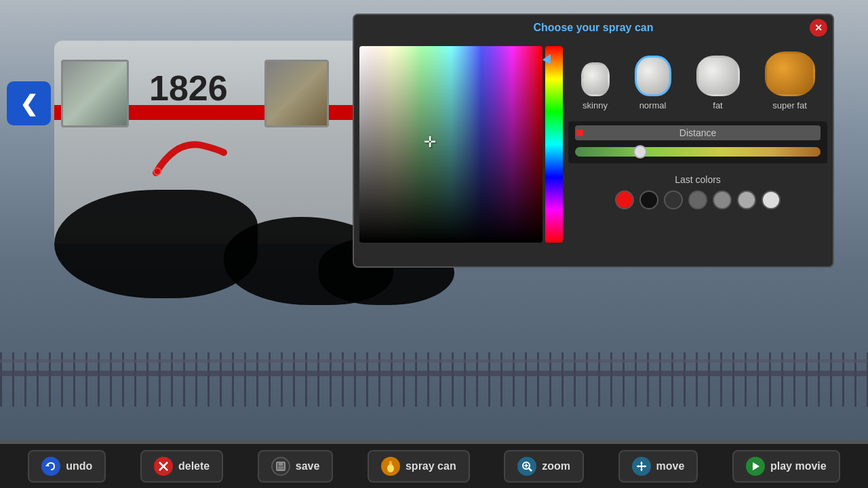  Describe the element at coordinates (698, 144) in the screenshot. I see `right-panel: skinny normal fat super fat` at that location.